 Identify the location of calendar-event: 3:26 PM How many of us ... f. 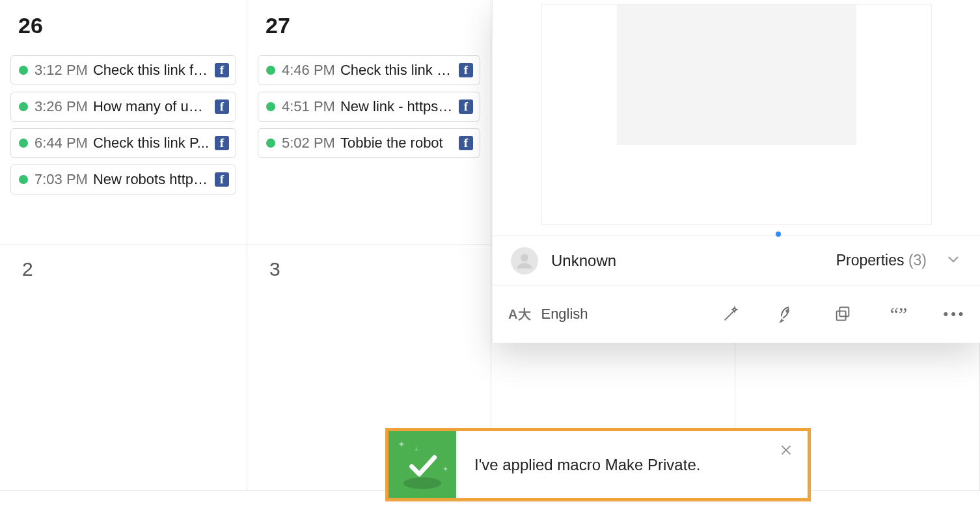
(124, 107).